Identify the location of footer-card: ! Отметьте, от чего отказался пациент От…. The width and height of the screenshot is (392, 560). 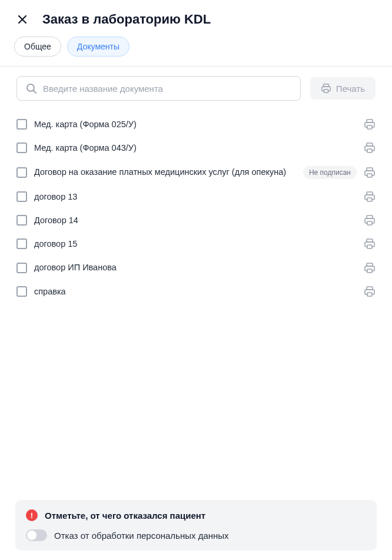
(196, 525).